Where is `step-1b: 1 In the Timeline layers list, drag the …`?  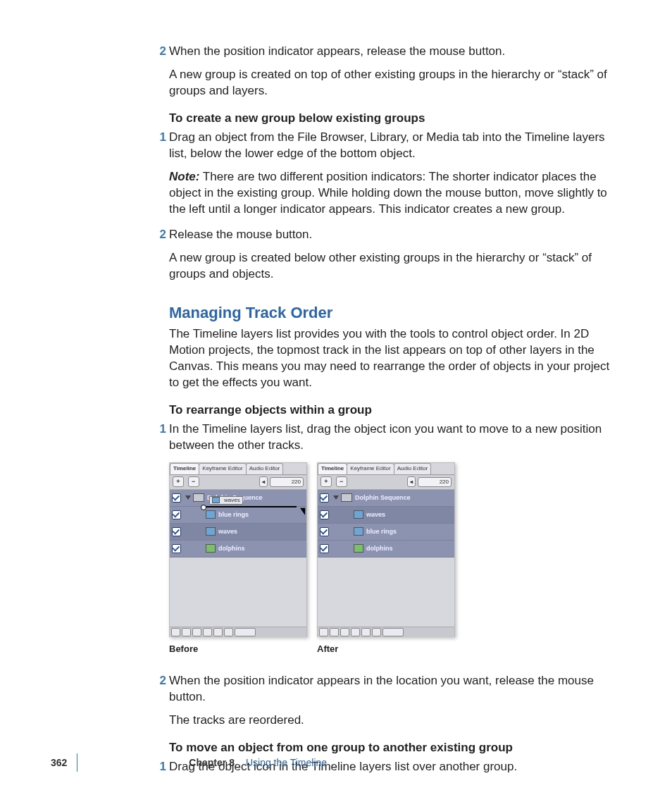 step-1b: 1 In the Timeline layers list, drag the … is located at coordinates (395, 438).